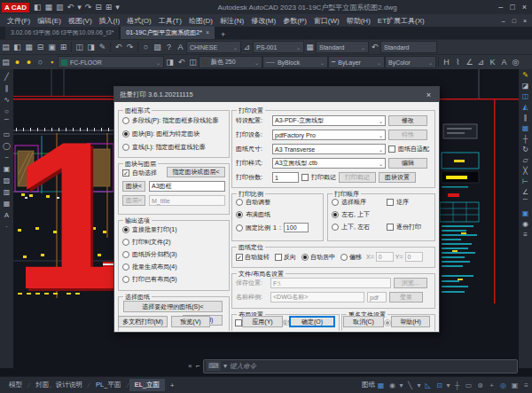 The width and height of the screenshot is (532, 393). I want to click on menu-file: 文件(F), so click(19, 21).